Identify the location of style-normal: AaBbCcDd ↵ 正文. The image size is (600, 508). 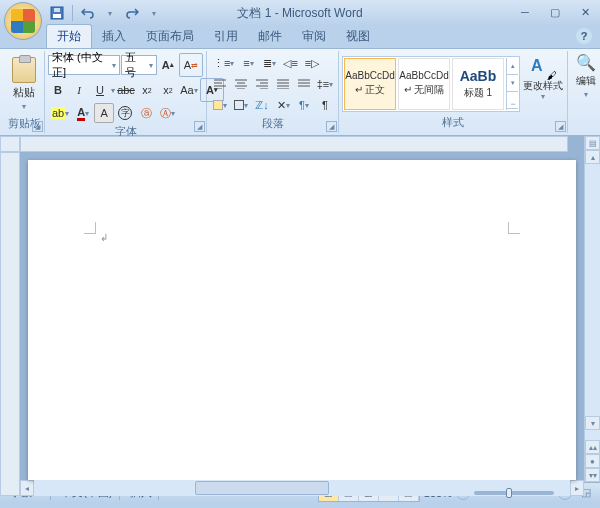
(370, 84).